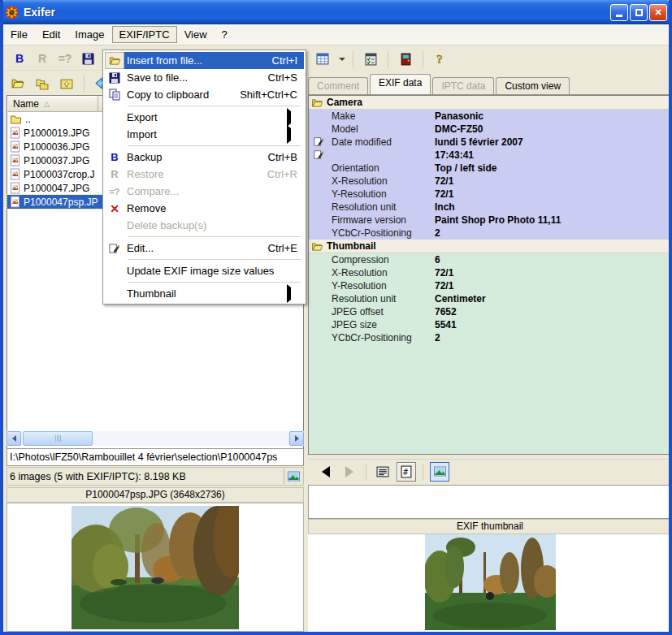  Describe the element at coordinates (400, 84) in the screenshot. I see `tab-exif-data: EXIF data` at that location.